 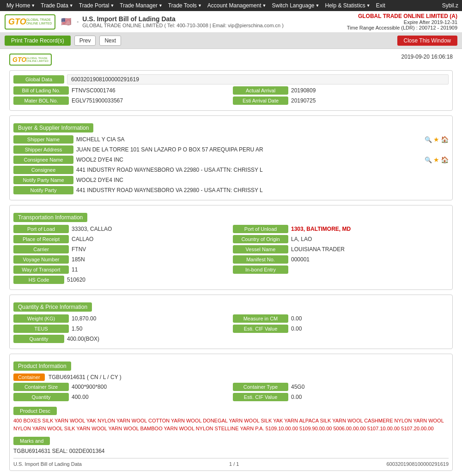 What do you see at coordinates (151, 270) in the screenshot?
I see `way-transport-value: 11` at bounding box center [151, 270].